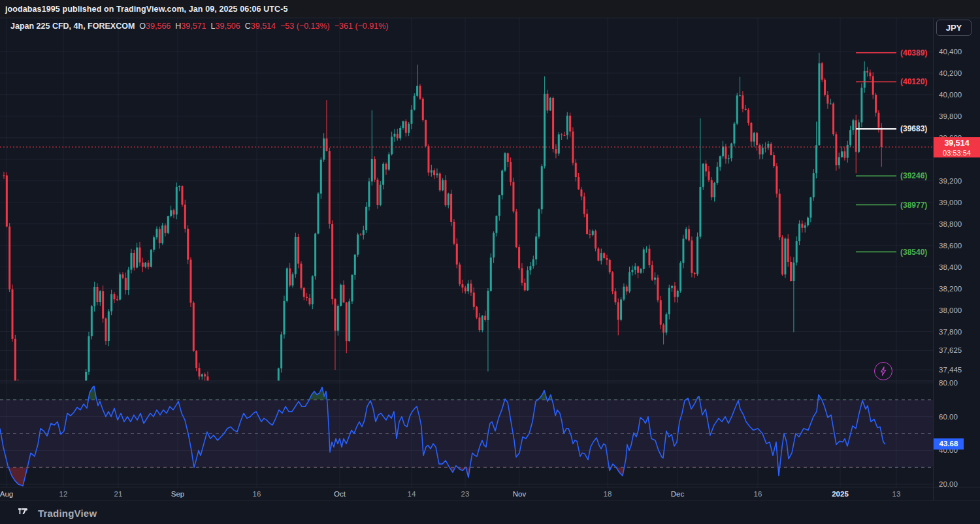 The height and width of the screenshot is (524, 980). What do you see at coordinates (950, 116) in the screenshot?
I see `price-tick-label: 39,800` at bounding box center [950, 116].